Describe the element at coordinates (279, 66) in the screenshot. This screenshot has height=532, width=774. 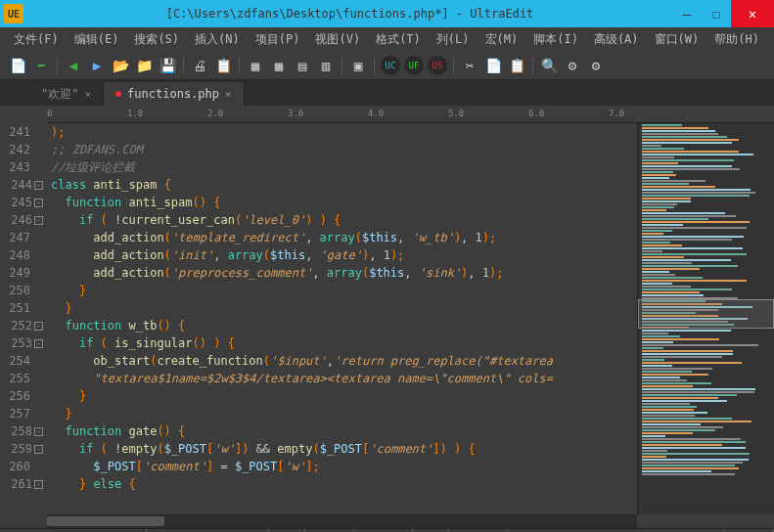
I see `tool2-icon: ▦` at that location.